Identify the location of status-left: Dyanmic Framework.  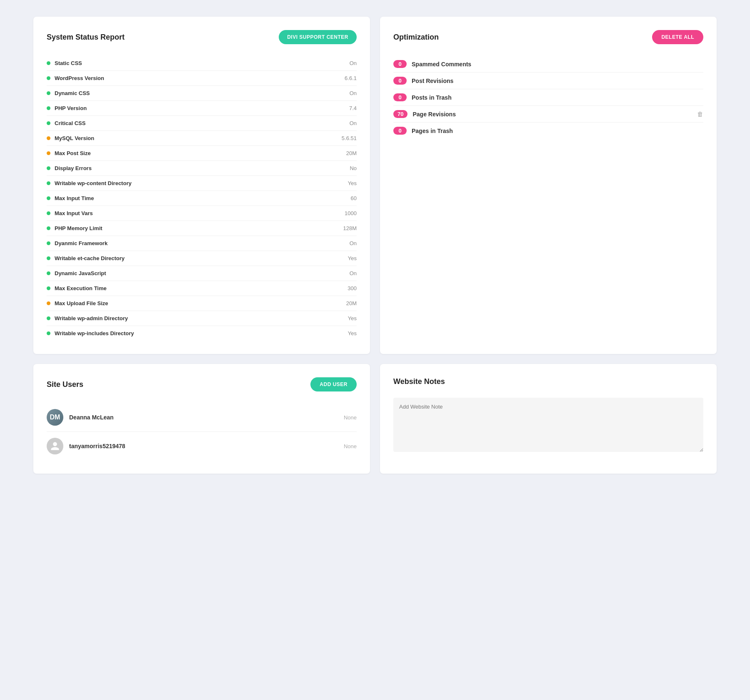
(77, 243).